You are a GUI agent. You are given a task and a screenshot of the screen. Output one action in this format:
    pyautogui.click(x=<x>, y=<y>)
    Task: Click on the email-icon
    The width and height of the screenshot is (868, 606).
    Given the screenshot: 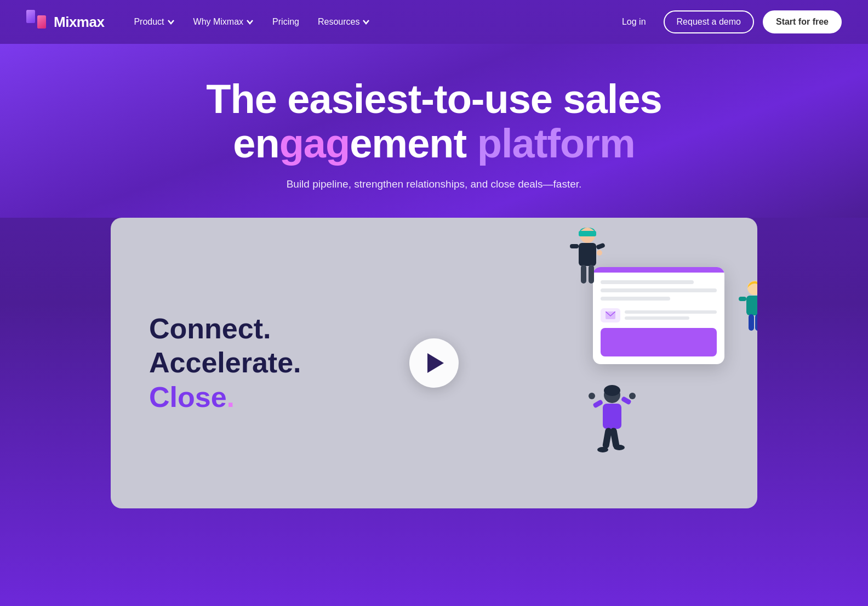 What is the action you would take?
    pyautogui.click(x=610, y=315)
    